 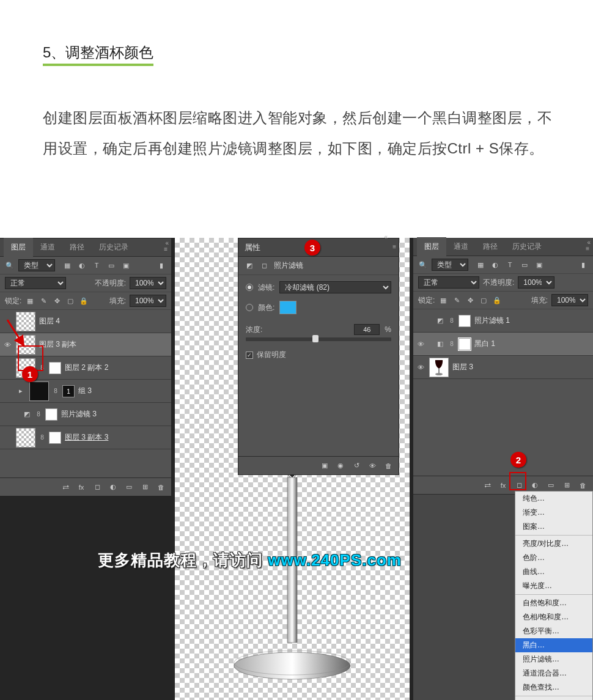 What do you see at coordinates (86, 438) in the screenshot?
I see `layer-item: 8 图层 3 副本 3` at bounding box center [86, 438].